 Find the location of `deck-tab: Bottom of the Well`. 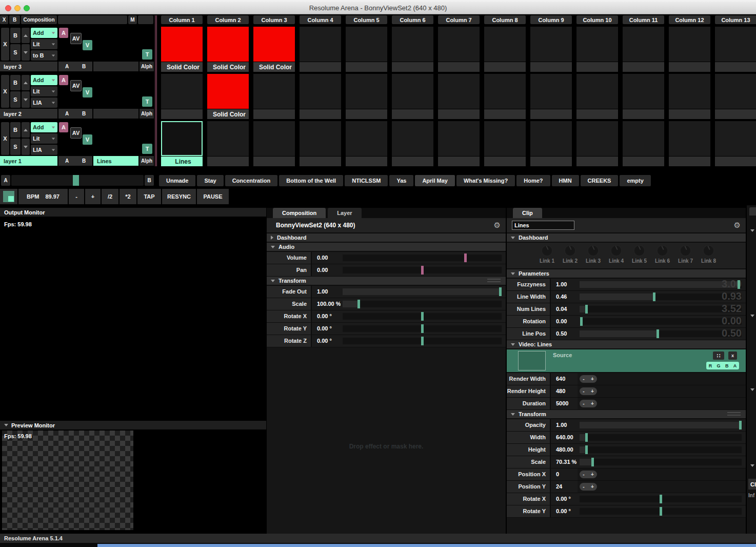

deck-tab: Bottom of the Well is located at coordinates (311, 181).